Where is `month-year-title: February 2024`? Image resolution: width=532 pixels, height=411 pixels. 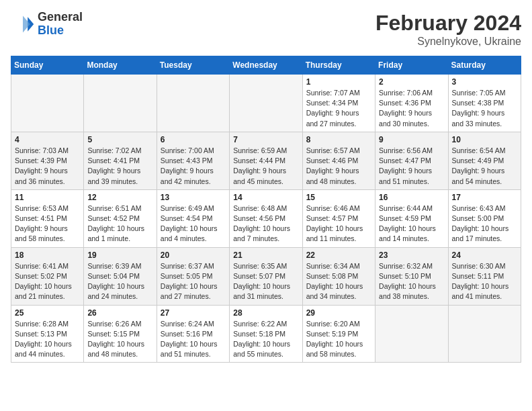 month-year-title: February 2024 is located at coordinates (449, 23).